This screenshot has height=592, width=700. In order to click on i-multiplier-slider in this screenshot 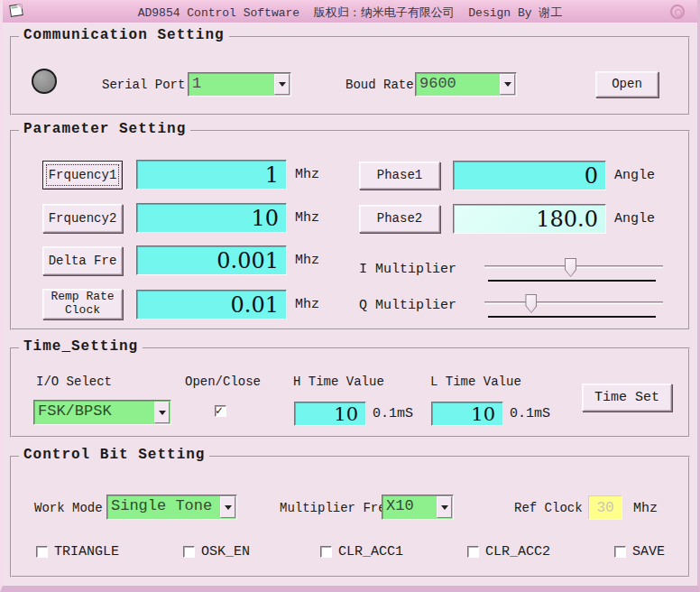, I will do `click(574, 270)`.